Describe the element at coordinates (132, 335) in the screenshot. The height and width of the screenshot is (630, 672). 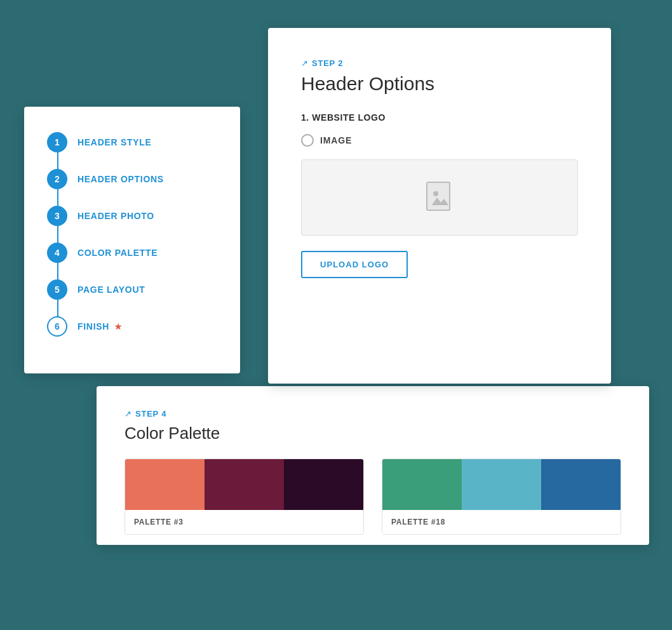
I see `step-item-6: 6FINISH ★` at that location.